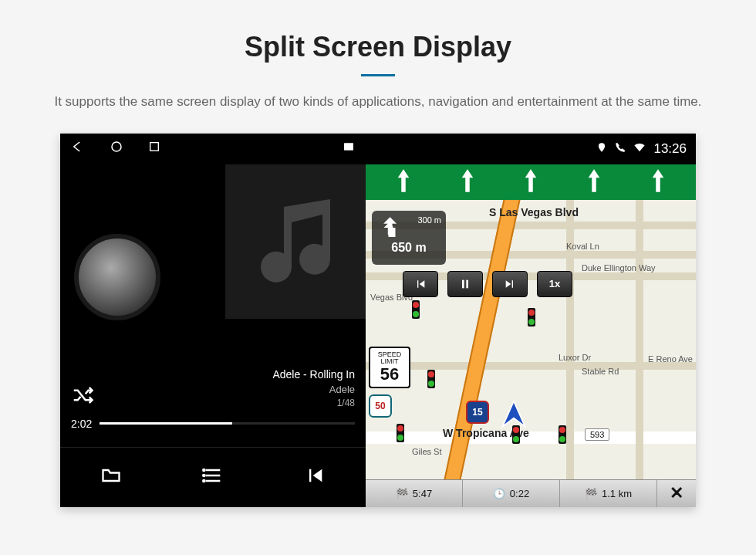 The width and height of the screenshot is (756, 555). I want to click on map-controls: 1x, so click(488, 284).